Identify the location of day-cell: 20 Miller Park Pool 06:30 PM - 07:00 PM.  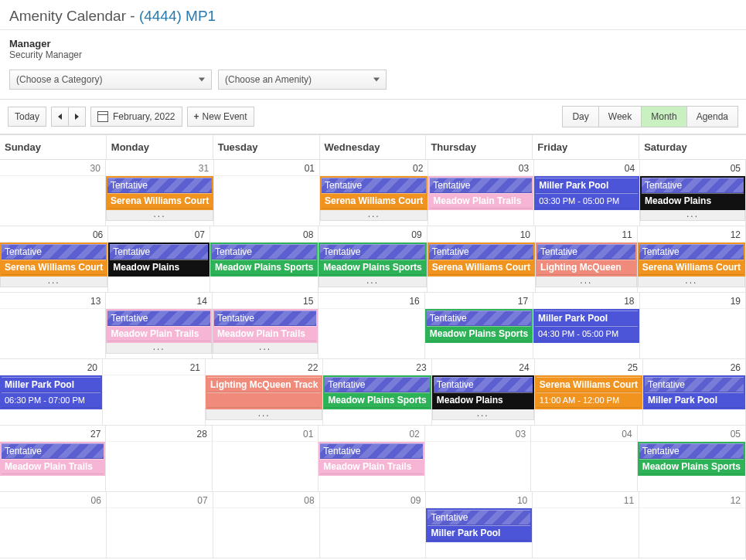
(51, 392).